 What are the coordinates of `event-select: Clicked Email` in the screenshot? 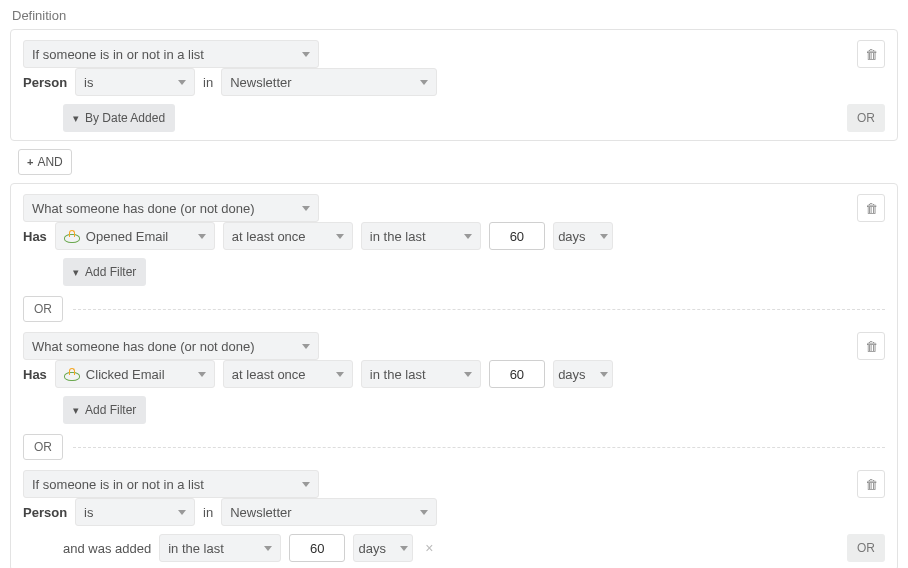 It's located at (135, 374).